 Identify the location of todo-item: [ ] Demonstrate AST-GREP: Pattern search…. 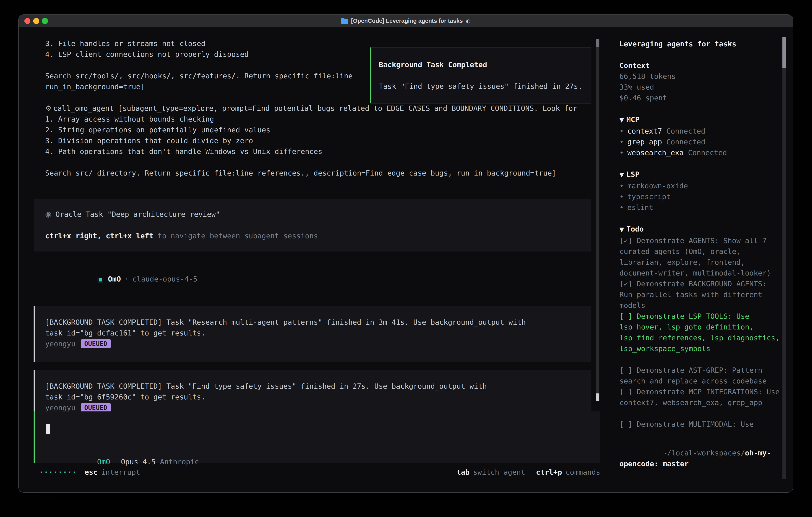
(701, 376).